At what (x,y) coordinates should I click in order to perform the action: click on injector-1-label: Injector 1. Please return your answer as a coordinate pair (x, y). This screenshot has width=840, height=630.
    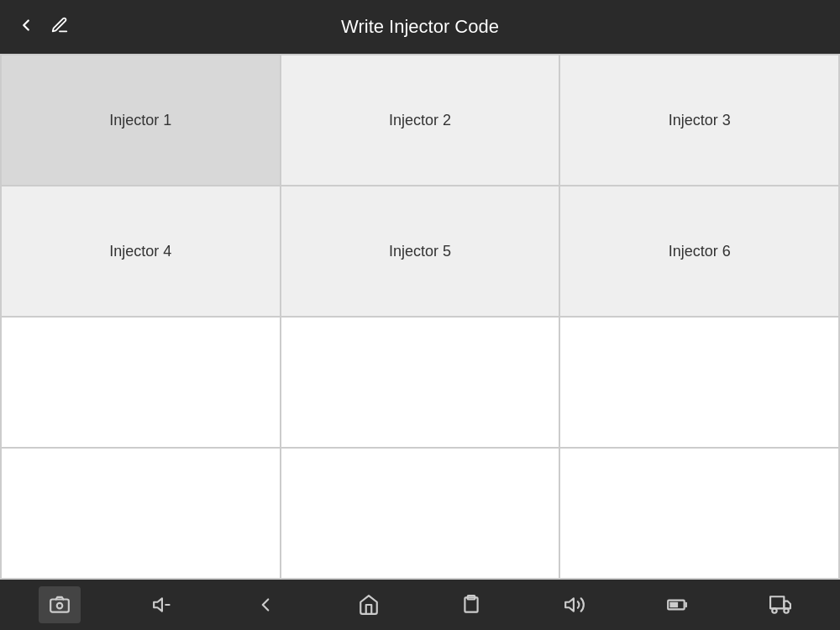
    Looking at the image, I should click on (140, 121).